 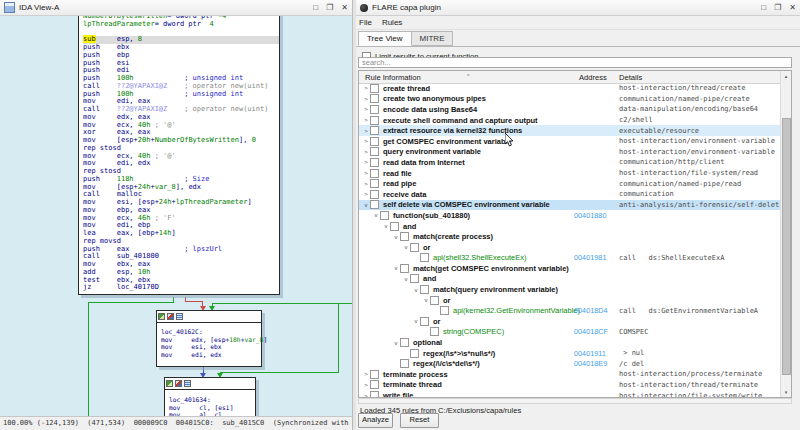 What do you see at coordinates (786, 76) in the screenshot?
I see `scroll-up-icon: ▴` at bounding box center [786, 76].